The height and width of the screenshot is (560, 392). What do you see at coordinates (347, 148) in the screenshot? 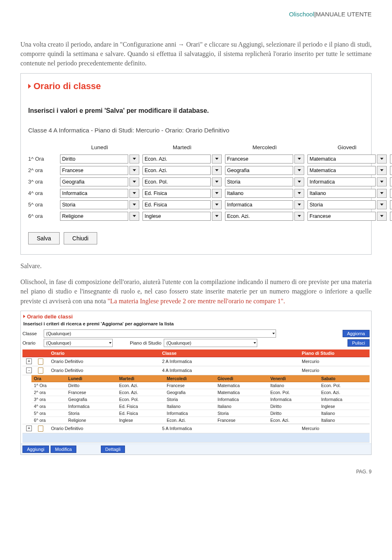
I see `day-header: Giovedì` at bounding box center [347, 148].